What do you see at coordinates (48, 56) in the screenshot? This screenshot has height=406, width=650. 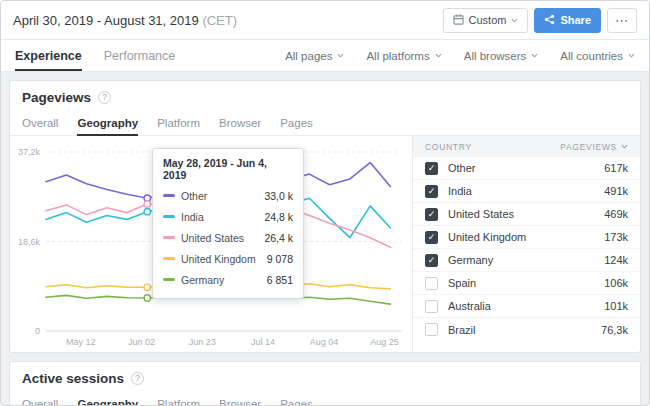 I see `tab-experience: Experience` at bounding box center [48, 56].